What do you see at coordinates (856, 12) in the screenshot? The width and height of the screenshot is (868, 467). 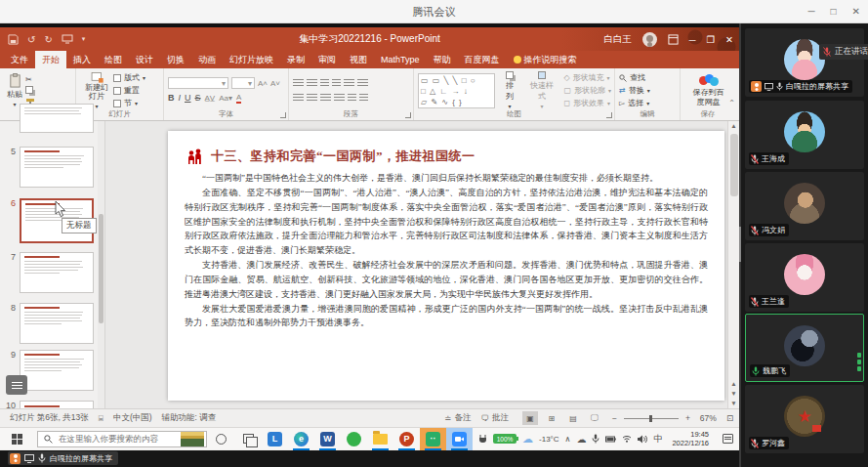 I see `close-icon: ✕` at bounding box center [856, 12].